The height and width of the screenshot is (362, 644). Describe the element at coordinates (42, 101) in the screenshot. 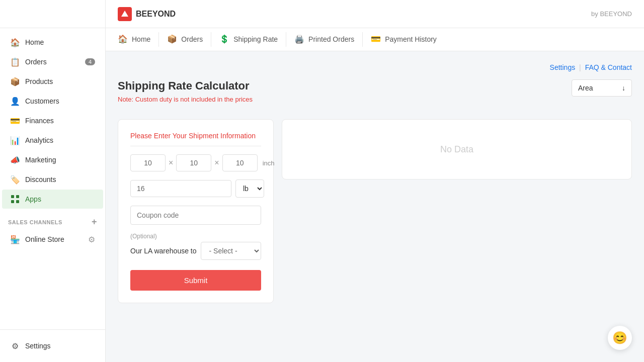

I see `sidebar-item-label: Customers` at that location.